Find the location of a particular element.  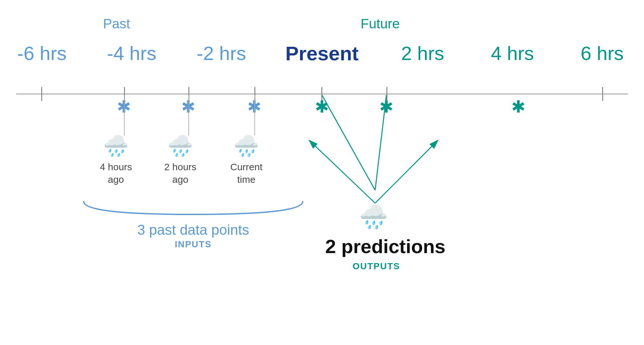

time-label-neg6: -6 hrs is located at coordinates (42, 54).